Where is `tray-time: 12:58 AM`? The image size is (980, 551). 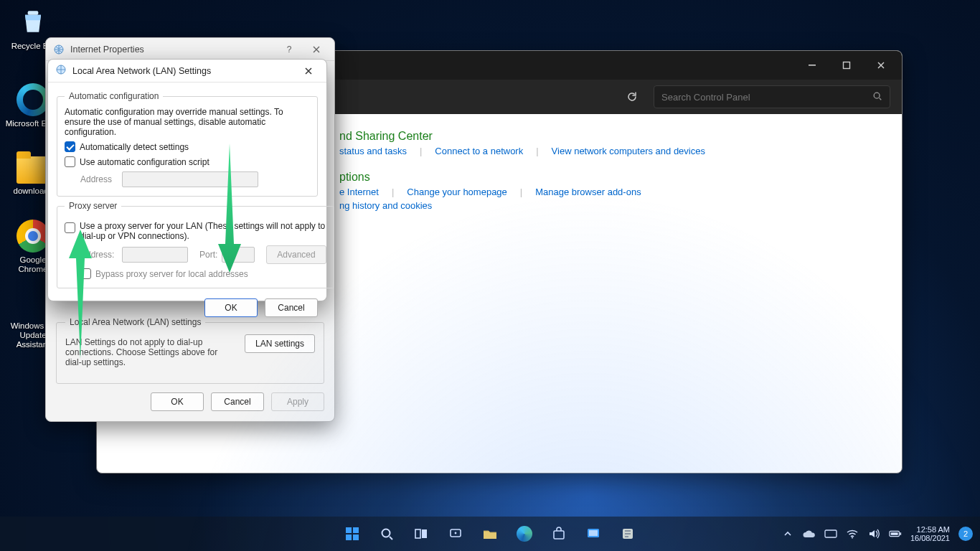
tray-time: 12:58 AM is located at coordinates (930, 529).